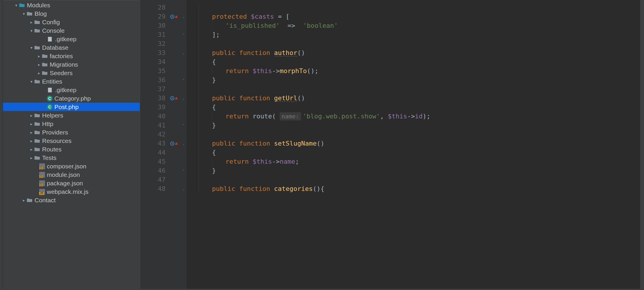  Describe the element at coordinates (155, 125) in the screenshot. I see `line-number: 41` at that location.